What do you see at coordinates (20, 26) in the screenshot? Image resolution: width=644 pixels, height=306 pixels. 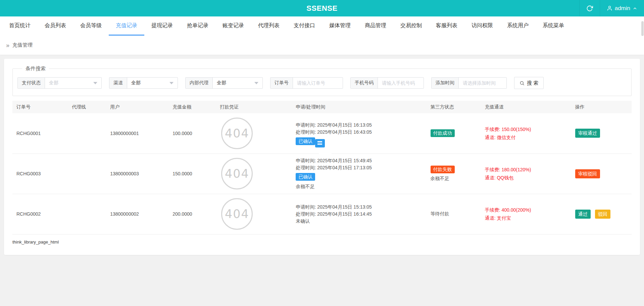 I see `tab-home-stats: 首页统计` at bounding box center [20, 26].